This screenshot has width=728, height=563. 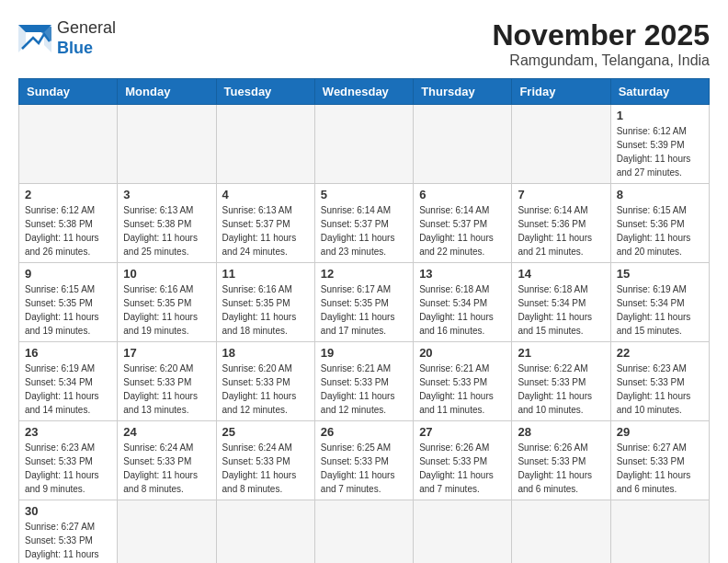 What do you see at coordinates (68, 274) in the screenshot?
I see `day-number: 9` at bounding box center [68, 274].